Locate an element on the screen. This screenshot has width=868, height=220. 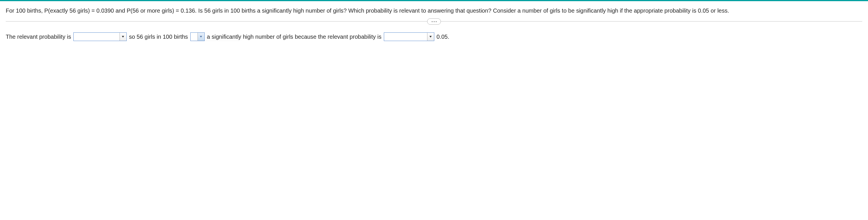
ellipsis-icon is located at coordinates (434, 22).